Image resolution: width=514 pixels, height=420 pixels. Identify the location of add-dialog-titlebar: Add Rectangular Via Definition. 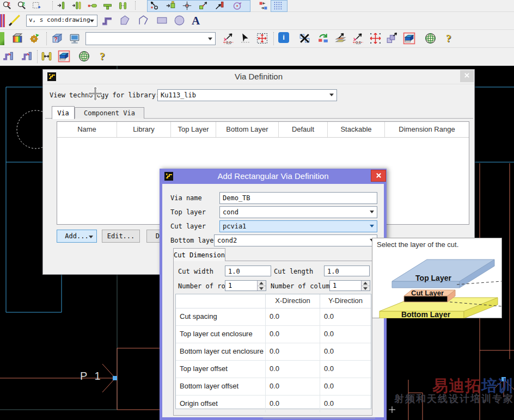
(273, 176).